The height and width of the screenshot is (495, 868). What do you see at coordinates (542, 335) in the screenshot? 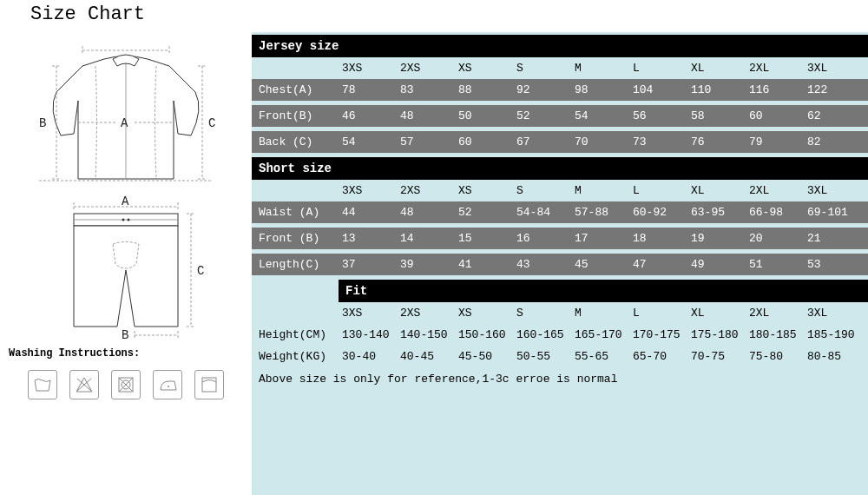
I see `cell: 160-165` at bounding box center [542, 335].